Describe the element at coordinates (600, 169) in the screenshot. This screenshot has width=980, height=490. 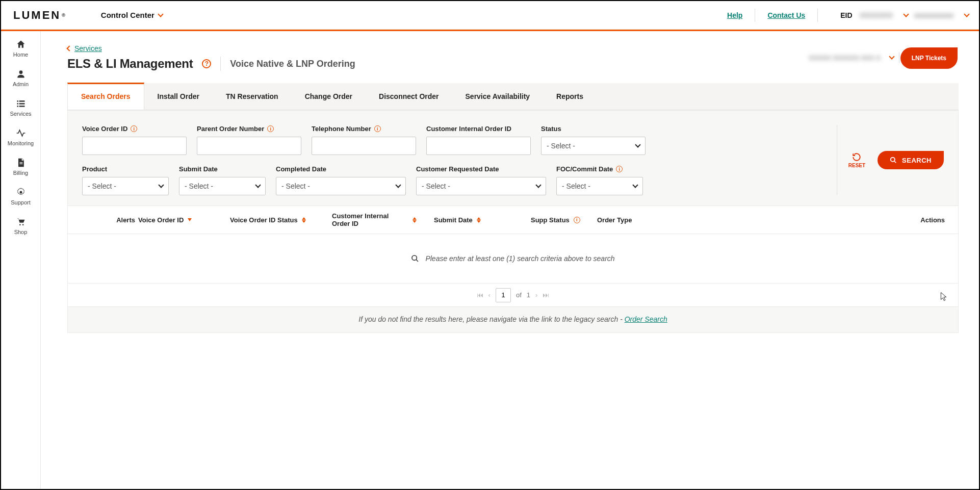
I see `foc-commit-date-label: FOC/Commit Datei` at that location.